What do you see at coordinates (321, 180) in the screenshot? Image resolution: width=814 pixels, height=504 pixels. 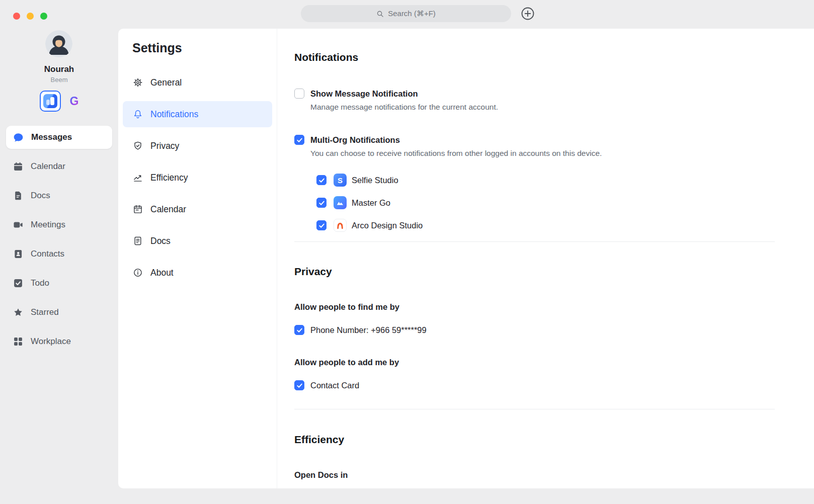 I see `selfie-studio-checkbox` at bounding box center [321, 180].